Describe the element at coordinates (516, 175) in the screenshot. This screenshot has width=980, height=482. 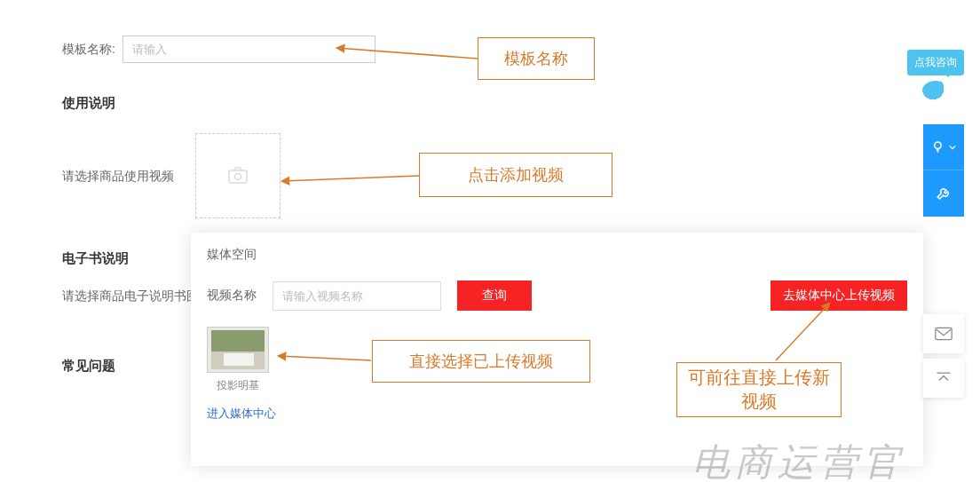
I see `annotation-add-video: 点击添加视频` at that location.